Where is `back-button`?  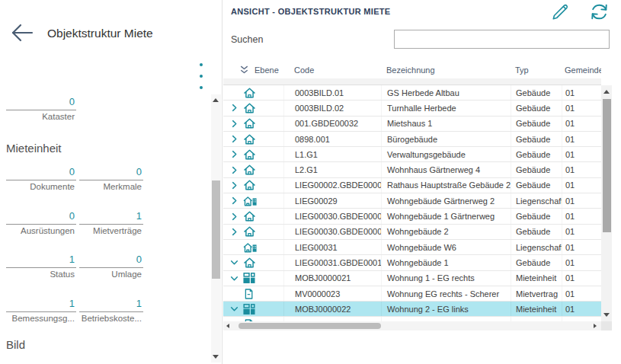
back-button is located at coordinates (23, 34).